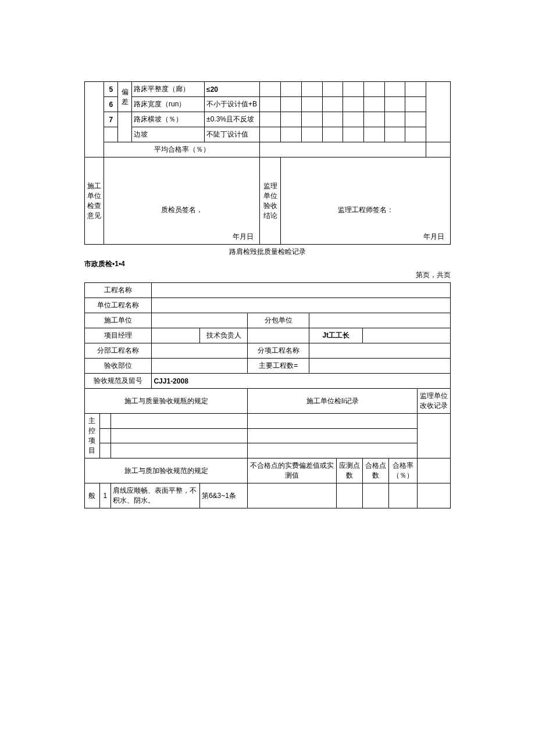 Image resolution: width=535 pixels, height=756 pixels. I want to click on pass-rate-header: 合格率（％）, so click(402, 471).